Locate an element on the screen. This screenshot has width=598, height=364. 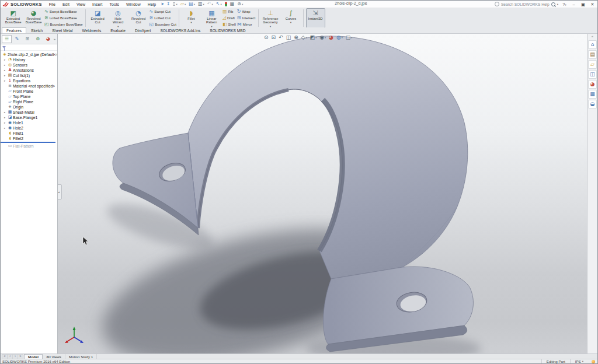
task-pane-collapse-icon: « is located at coordinates (592, 37).